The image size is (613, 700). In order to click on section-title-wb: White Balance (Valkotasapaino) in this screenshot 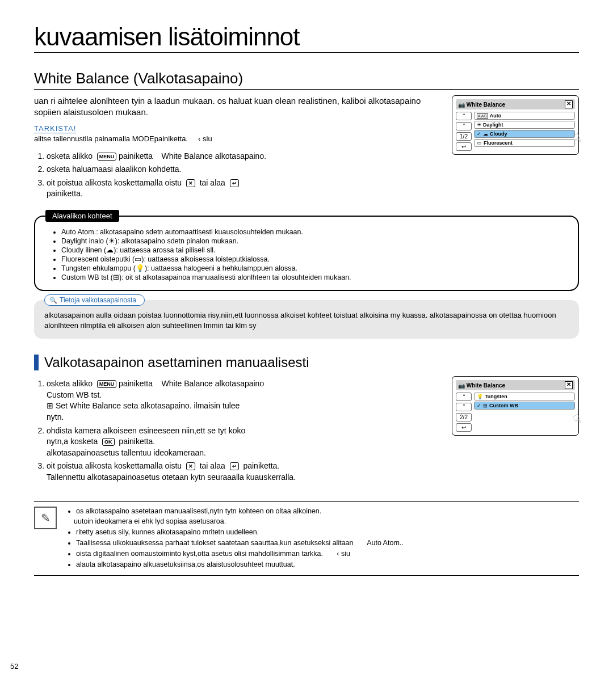, I will do `click(306, 79)`.